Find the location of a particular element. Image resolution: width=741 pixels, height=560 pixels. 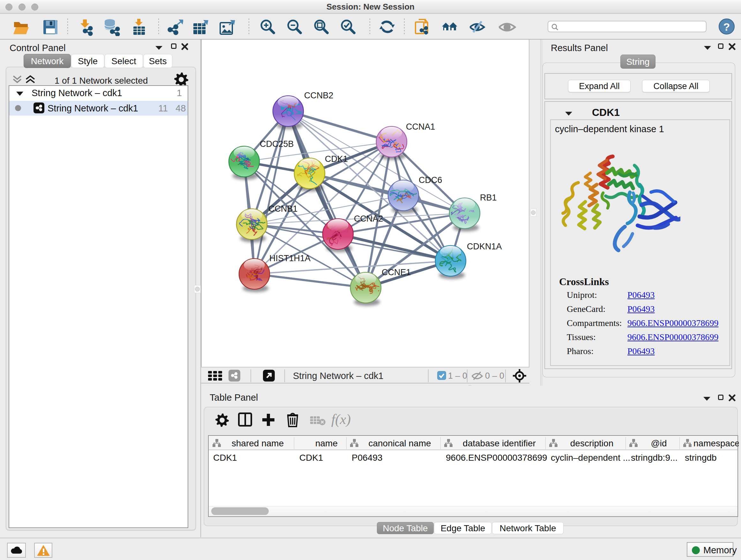

svg-text: CCNA2 is located at coordinates (368, 219).